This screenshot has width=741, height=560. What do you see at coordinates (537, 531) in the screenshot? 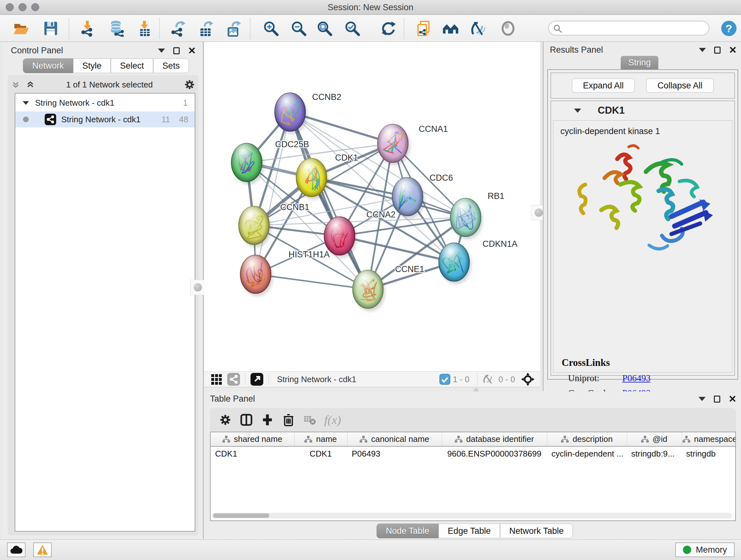
I see `tab-network-table: Network Table` at bounding box center [537, 531].